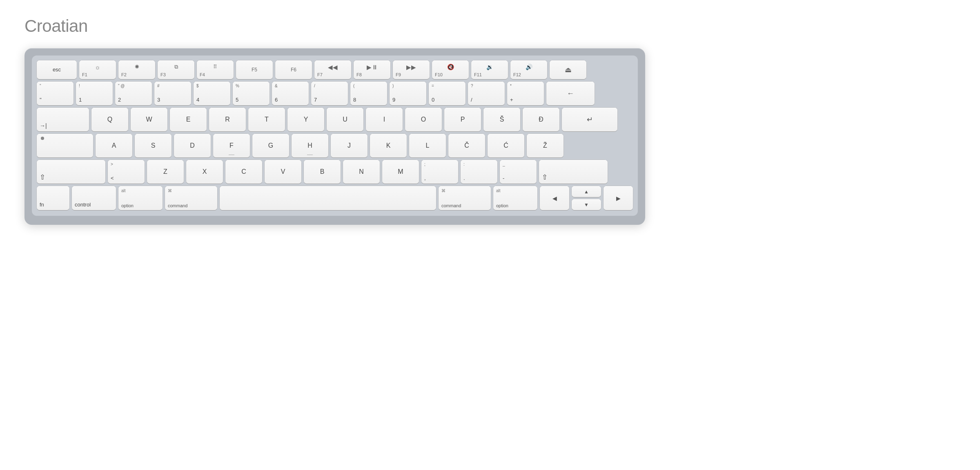 This screenshot has width=980, height=470. I want to click on m-label: M, so click(400, 172).